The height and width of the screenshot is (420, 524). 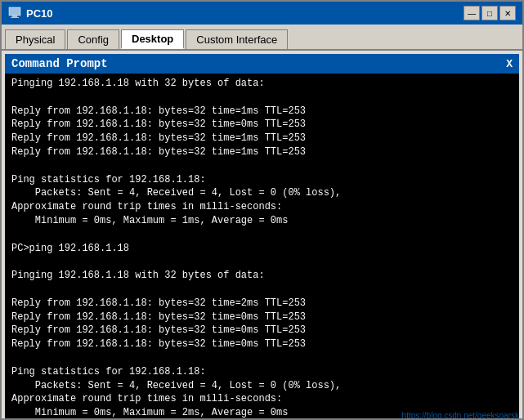 What do you see at coordinates (262, 13) in the screenshot?
I see `title-bar: PC10 — □ ✕` at bounding box center [262, 13].